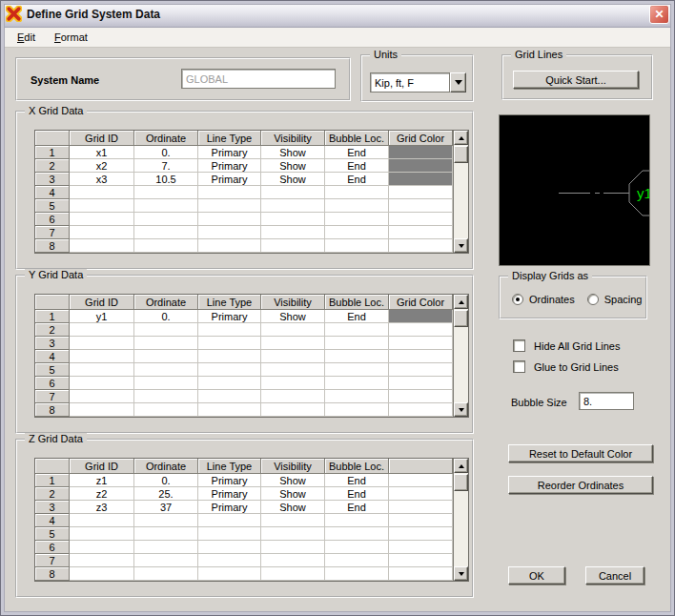  I want to click on checkbox-hide-grid-lines, so click(519, 345).